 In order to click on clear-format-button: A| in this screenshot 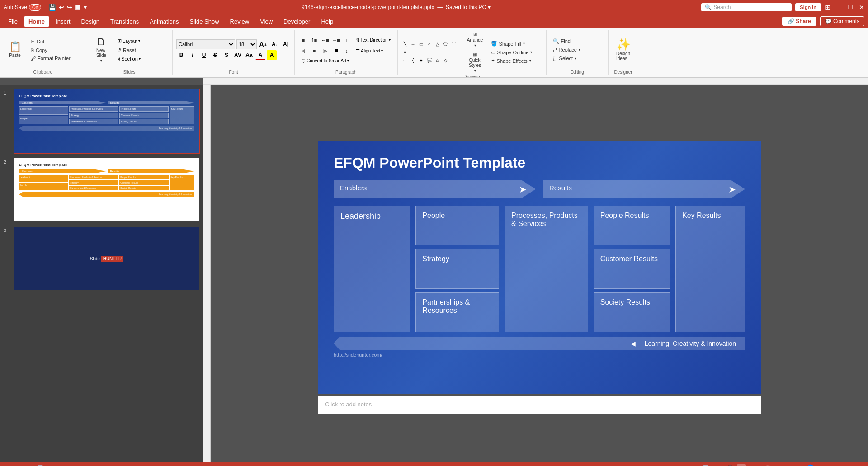, I will do `click(286, 44)`.